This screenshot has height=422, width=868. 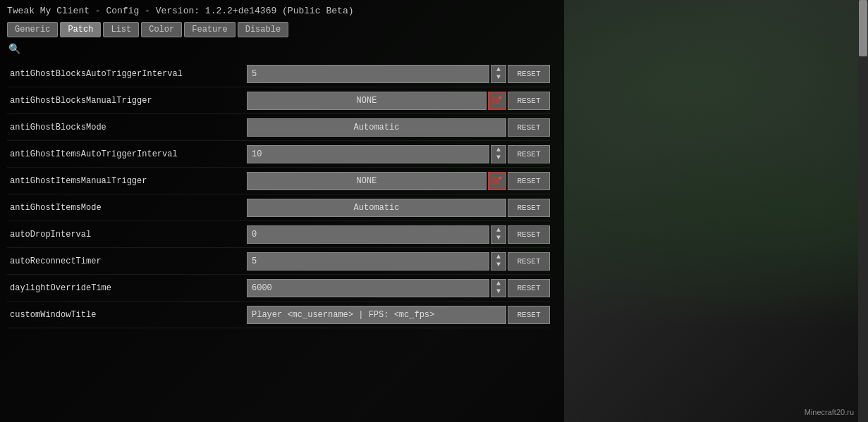 I want to click on setting-label: antiGhostItemsAutoTriggerInterval, so click(x=127, y=154).